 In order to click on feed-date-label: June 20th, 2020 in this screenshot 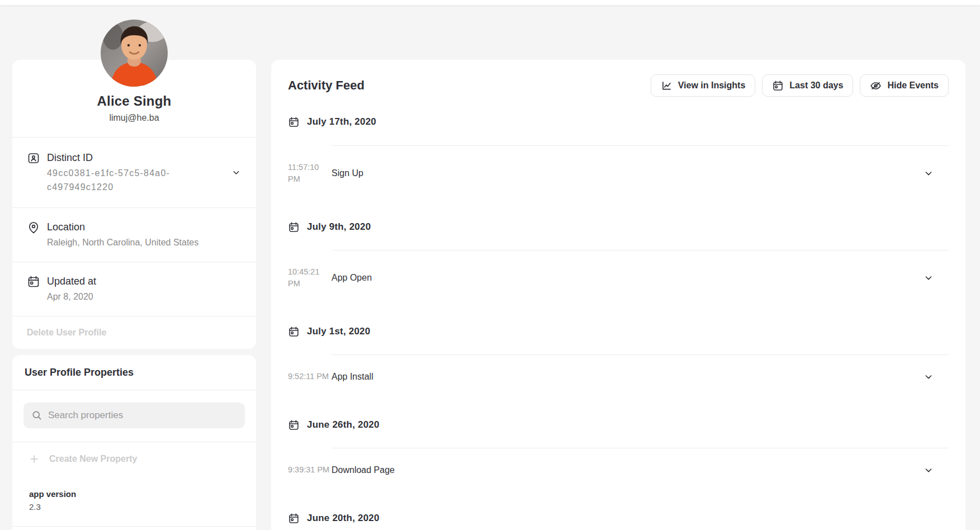, I will do `click(343, 518)`.